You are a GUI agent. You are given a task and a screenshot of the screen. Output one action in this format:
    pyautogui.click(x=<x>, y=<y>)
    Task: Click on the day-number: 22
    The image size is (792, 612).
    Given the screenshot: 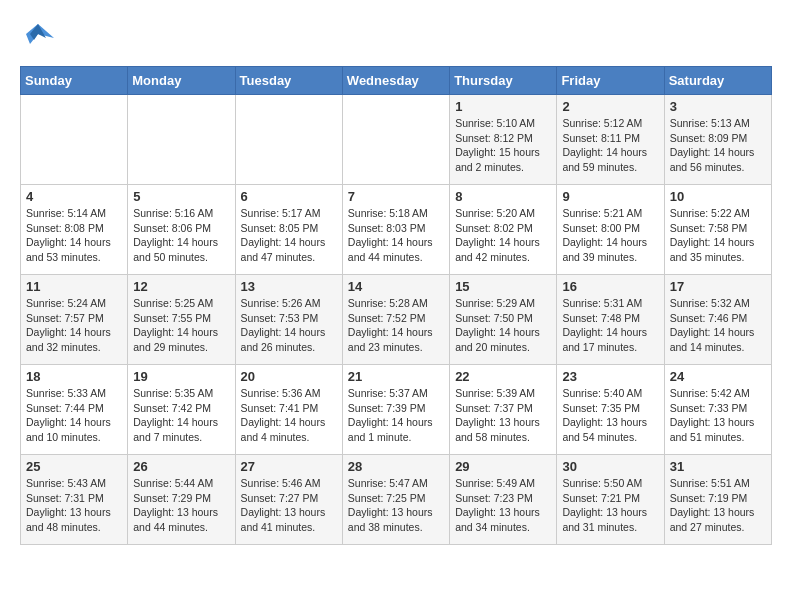 What is the action you would take?
    pyautogui.click(x=503, y=376)
    